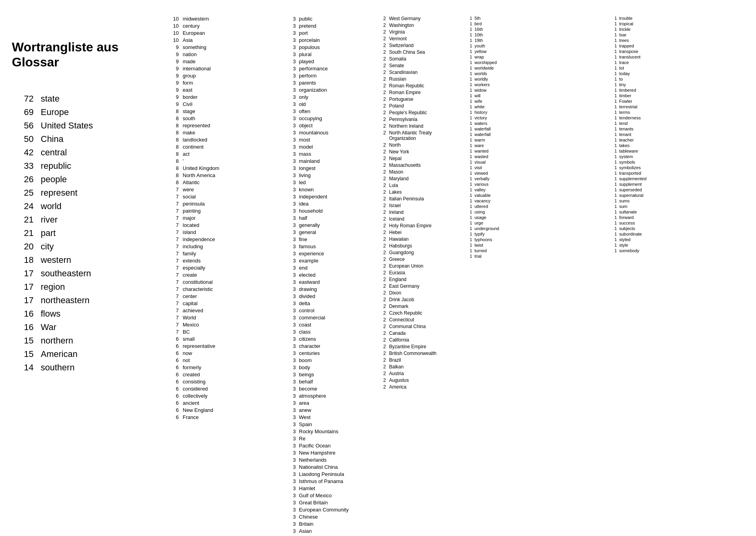  I want to click on list-item: 2People's Republic, so click(419, 113).